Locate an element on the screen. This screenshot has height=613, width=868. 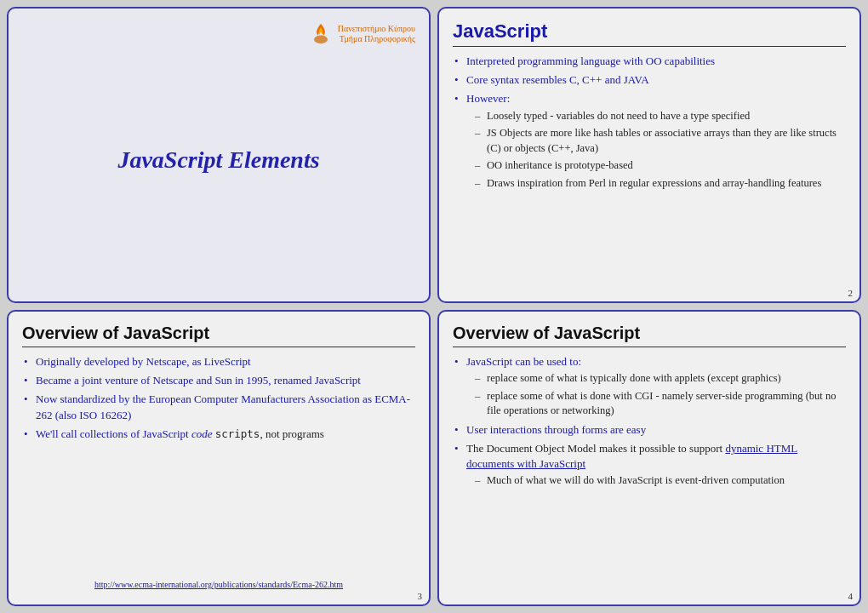
slide-3-bullets: Originally developed by Netscape, as Liv… is located at coordinates (219, 398).